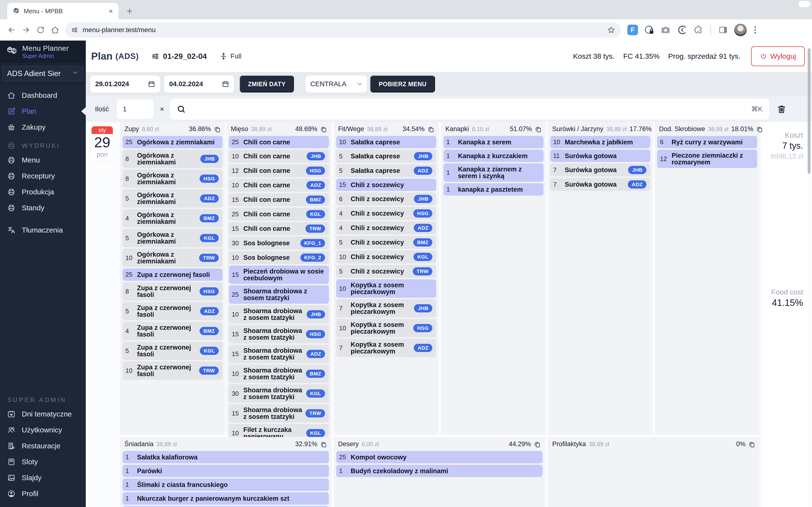  I want to click on menu-item: 7Surówka gotowaADZ, so click(600, 184).